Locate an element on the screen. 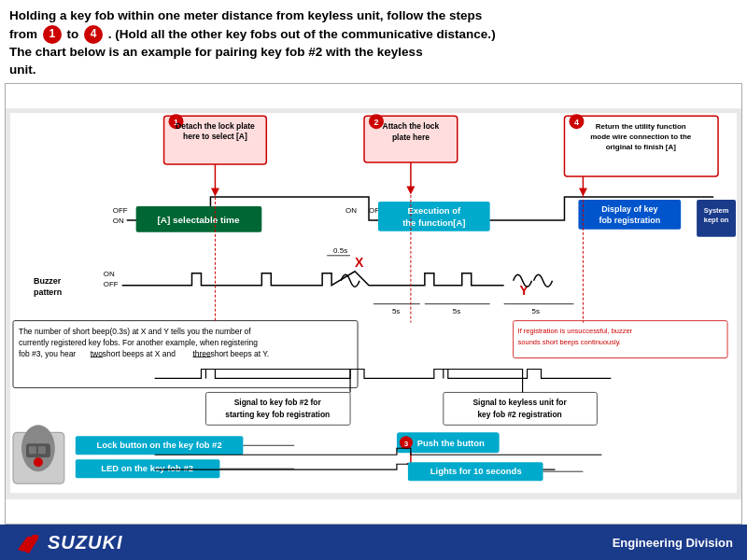  footer-logo: SUZUKI is located at coordinates (68, 542).